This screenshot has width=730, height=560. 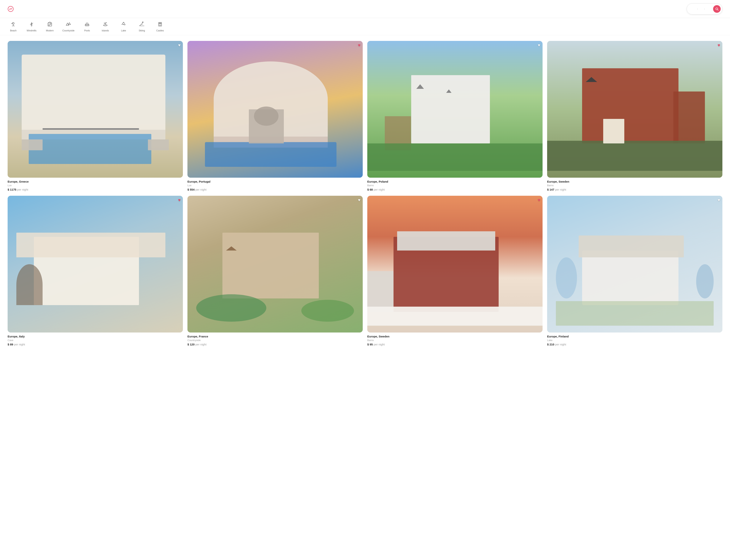 What do you see at coordinates (87, 31) in the screenshot?
I see `pools-label: Pools` at bounding box center [87, 31].